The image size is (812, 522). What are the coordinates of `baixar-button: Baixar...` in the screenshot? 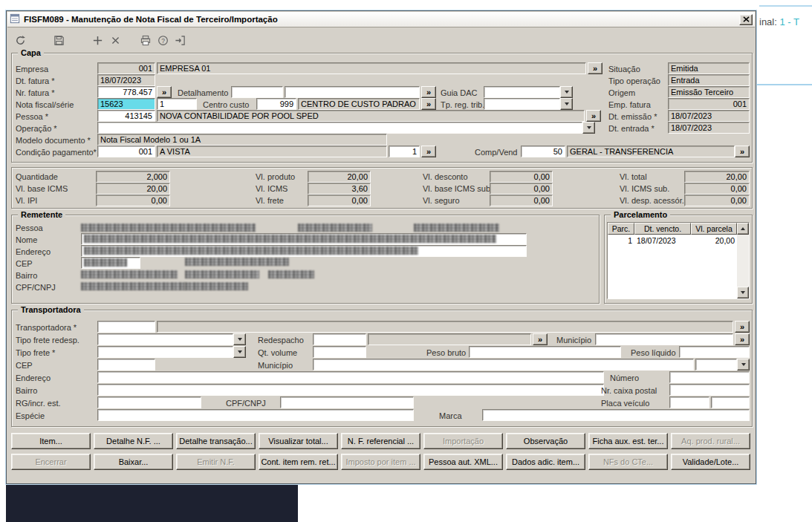 It's located at (134, 462).